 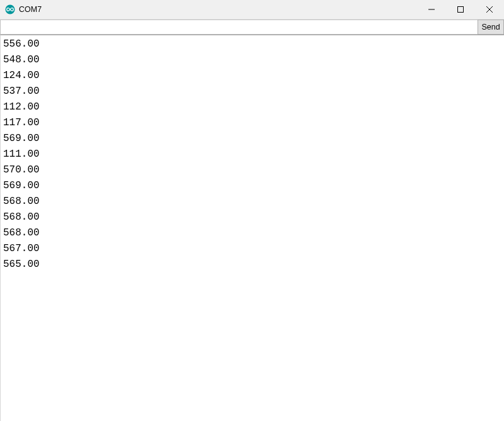 What do you see at coordinates (239, 27) in the screenshot?
I see `serial-input` at bounding box center [239, 27].